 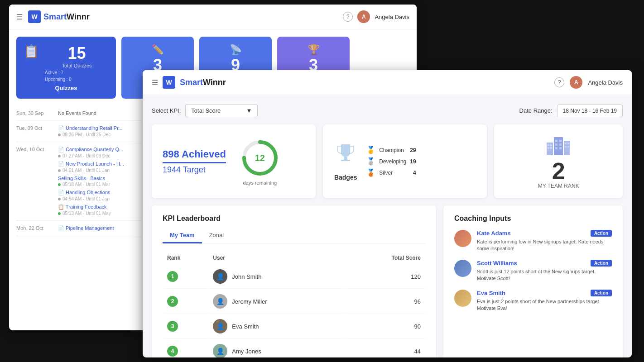 What do you see at coordinates (220, 276) in the screenshot?
I see `user-avatar-1: 👤` at bounding box center [220, 276].